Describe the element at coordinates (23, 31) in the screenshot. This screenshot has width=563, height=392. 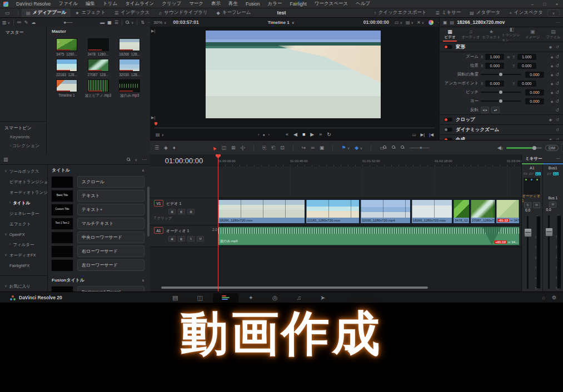
I see `bin-master: マスター` at that location.